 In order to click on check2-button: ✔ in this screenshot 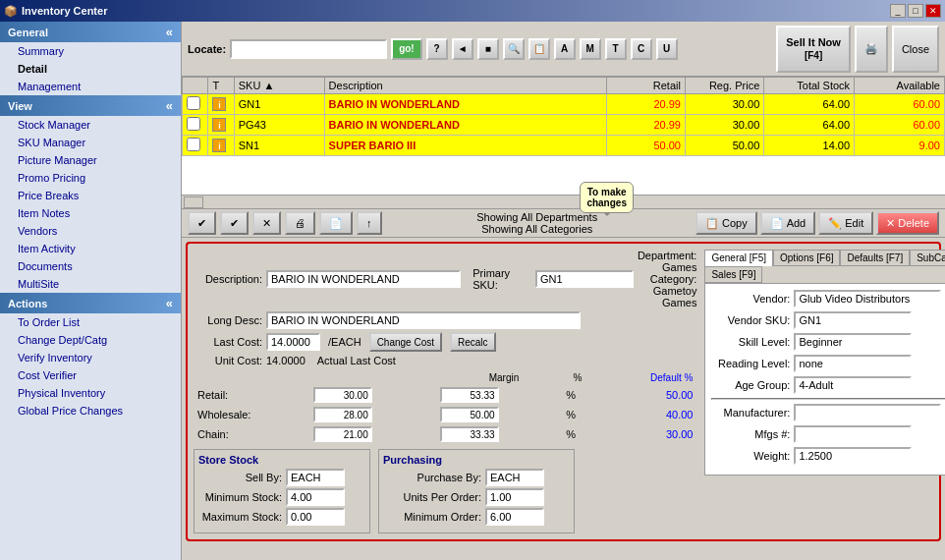, I will do `click(234, 223)`.